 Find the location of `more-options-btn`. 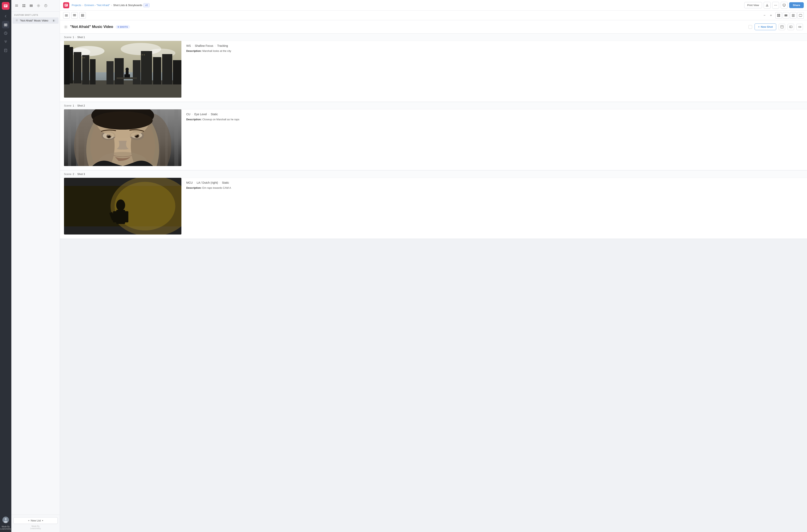

more-options-btn is located at coordinates (775, 5).